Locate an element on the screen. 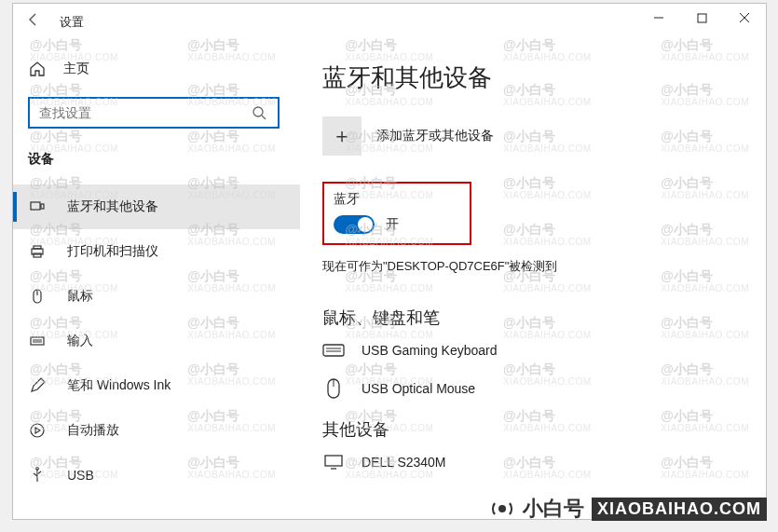 The image size is (778, 532). pen-icon is located at coordinates (37, 386).